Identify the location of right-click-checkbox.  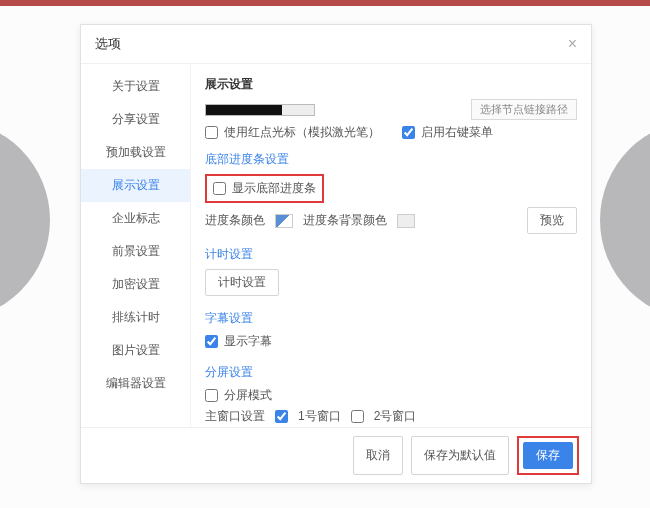
(408, 132).